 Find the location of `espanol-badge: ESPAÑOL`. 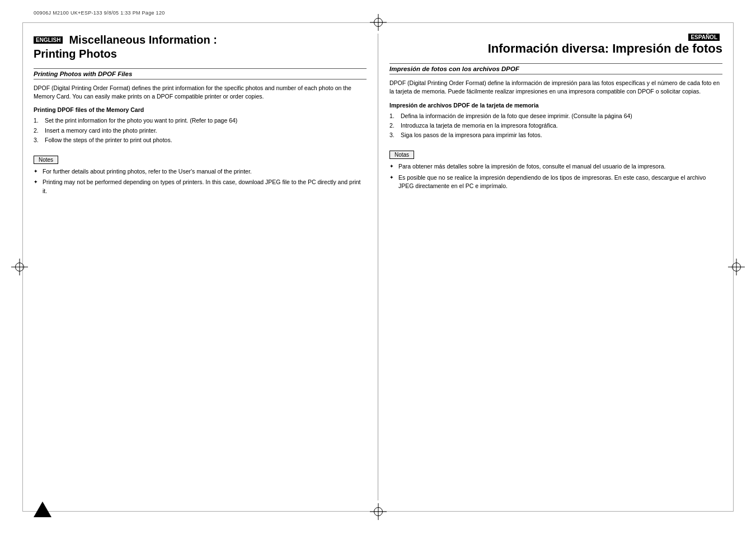

espanol-badge: ESPAÑOL is located at coordinates (704, 37).